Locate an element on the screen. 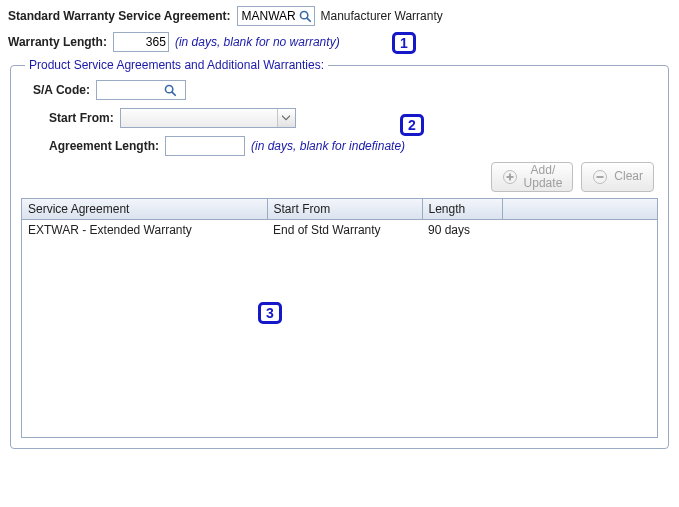 The height and width of the screenshot is (507, 679). warranty-length-field is located at coordinates (141, 42).